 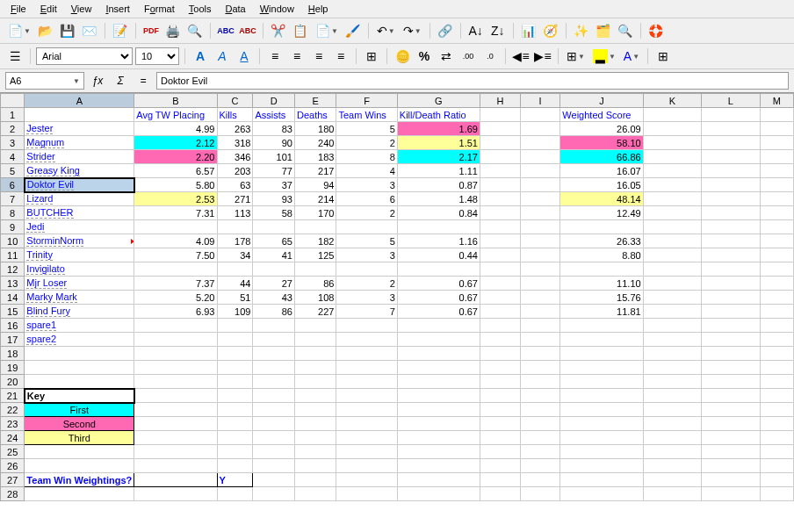 What do you see at coordinates (540, 312) in the screenshot?
I see `cell-I15` at bounding box center [540, 312].